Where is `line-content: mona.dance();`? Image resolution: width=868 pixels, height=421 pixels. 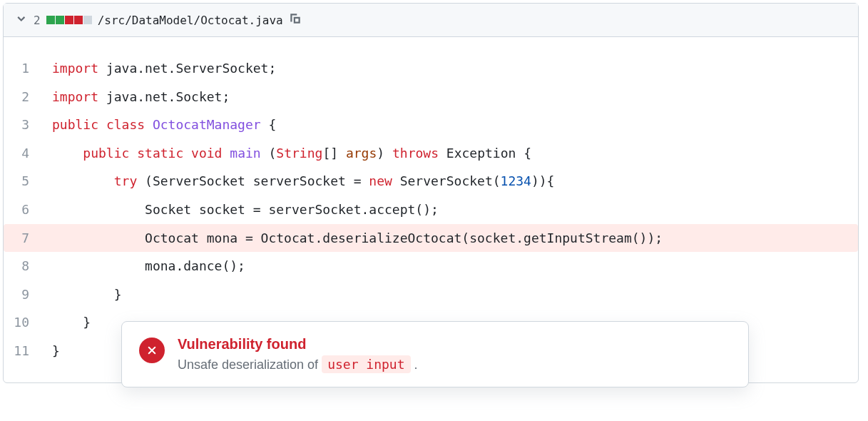 line-content: mona.dance(); is located at coordinates (452, 266).